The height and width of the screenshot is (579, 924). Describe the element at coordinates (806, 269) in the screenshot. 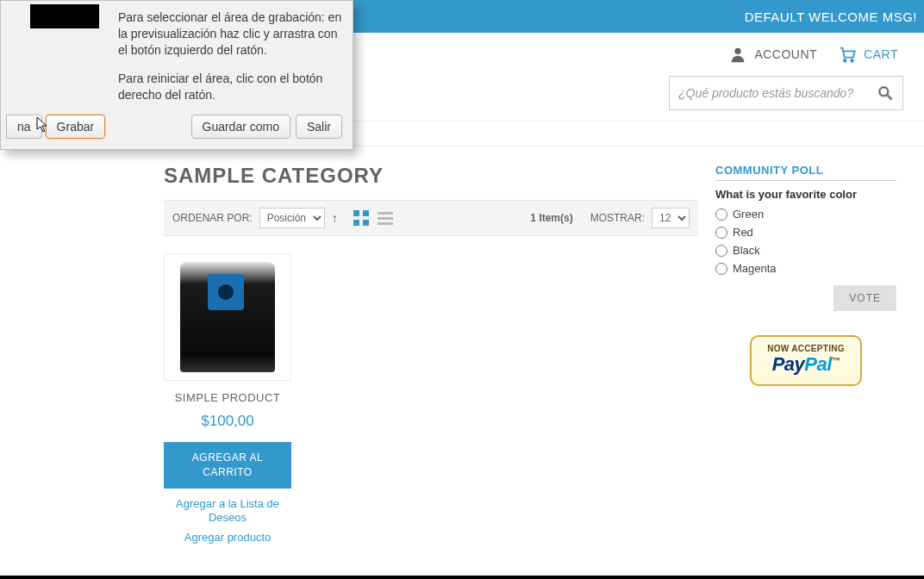

I see `poll-option: Magenta` at that location.